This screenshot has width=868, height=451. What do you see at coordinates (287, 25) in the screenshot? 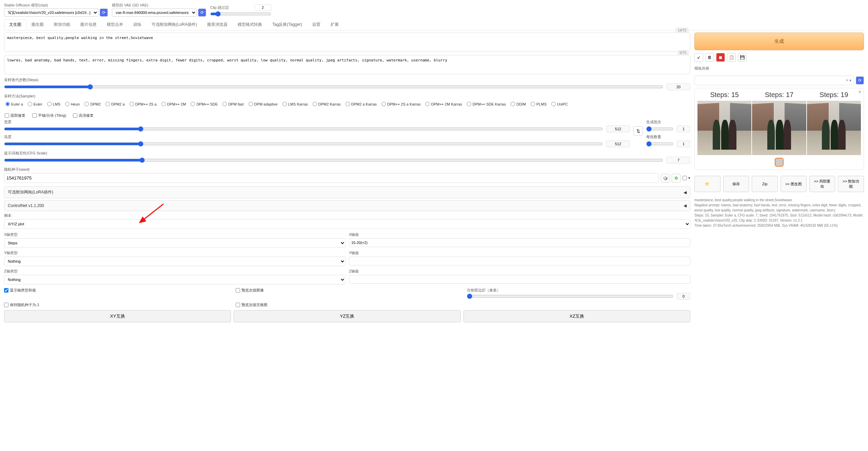
I see `tab-tagger: Tag反推(Tagger)` at bounding box center [287, 25].